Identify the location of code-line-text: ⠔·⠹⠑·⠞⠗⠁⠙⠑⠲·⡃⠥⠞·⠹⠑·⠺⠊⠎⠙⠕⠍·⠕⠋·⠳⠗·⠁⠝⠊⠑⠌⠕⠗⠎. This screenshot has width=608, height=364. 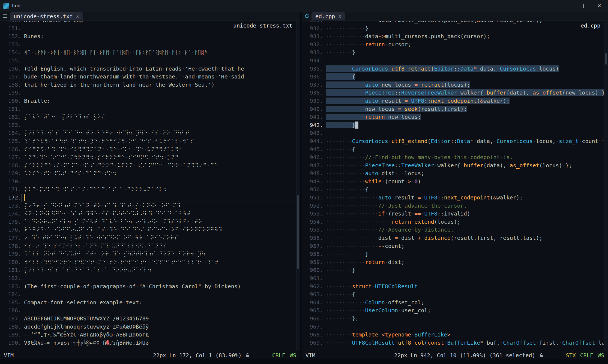
(161, 238).